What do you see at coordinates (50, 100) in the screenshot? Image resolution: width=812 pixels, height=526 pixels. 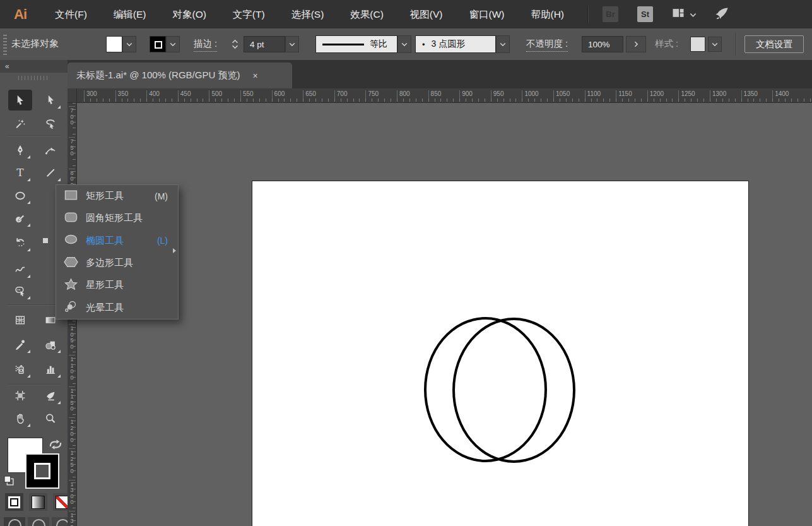 I see `direct-selection-tool` at bounding box center [50, 100].